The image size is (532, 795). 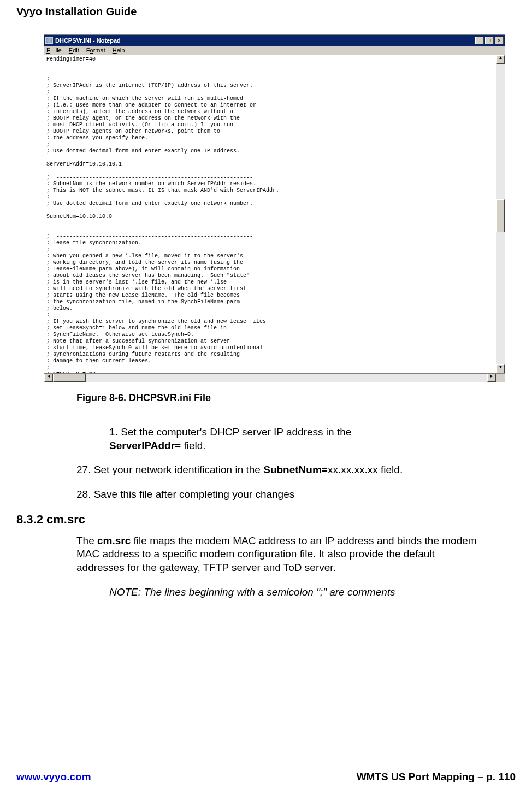 I want to click on close-button: ×, so click(x=499, y=40).